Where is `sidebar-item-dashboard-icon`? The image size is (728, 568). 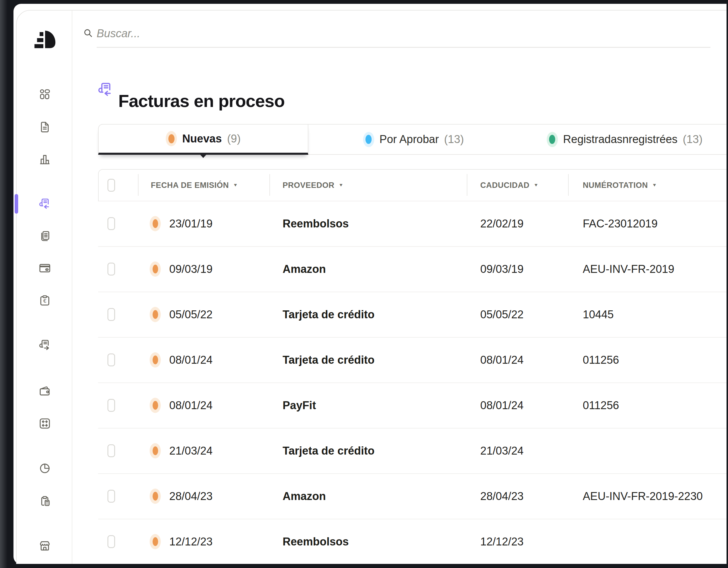 sidebar-item-dashboard-icon is located at coordinates (45, 95).